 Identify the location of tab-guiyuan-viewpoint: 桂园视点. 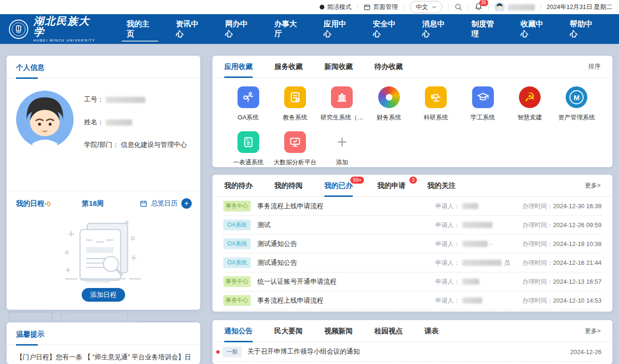
(389, 331).